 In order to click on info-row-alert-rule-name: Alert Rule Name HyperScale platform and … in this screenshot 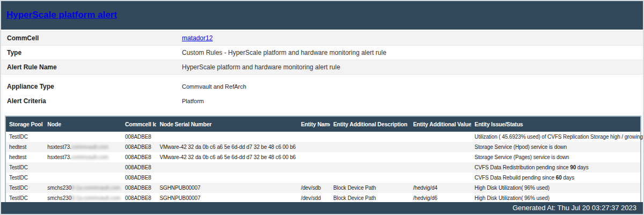, I will do `click(322, 67)`.